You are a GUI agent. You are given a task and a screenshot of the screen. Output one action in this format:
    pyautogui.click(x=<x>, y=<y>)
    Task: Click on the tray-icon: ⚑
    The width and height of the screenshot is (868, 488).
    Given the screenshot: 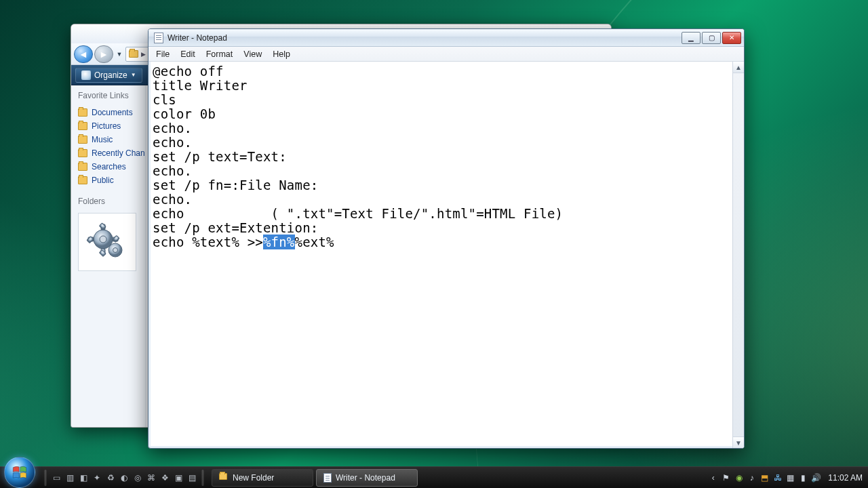 What is the action you would take?
    pyautogui.click(x=726, y=477)
    